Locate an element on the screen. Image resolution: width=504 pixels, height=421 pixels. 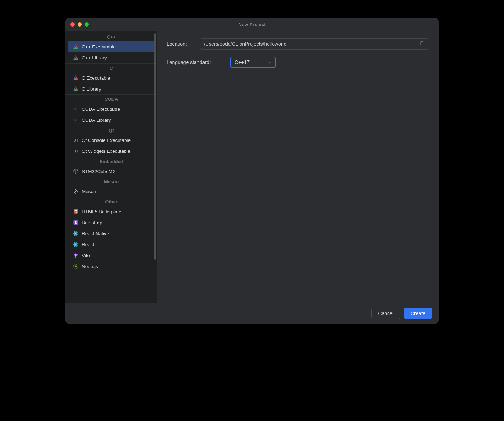
sidebar-item-node-js: JSNode.js is located at coordinates (111, 266).